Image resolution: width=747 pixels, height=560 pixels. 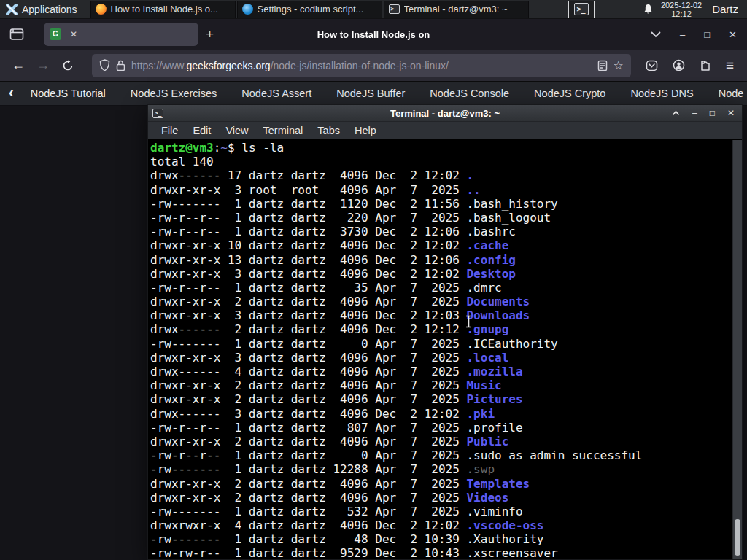 I want to click on taskbar-button: Settings - codium script..., so click(x=309, y=9).